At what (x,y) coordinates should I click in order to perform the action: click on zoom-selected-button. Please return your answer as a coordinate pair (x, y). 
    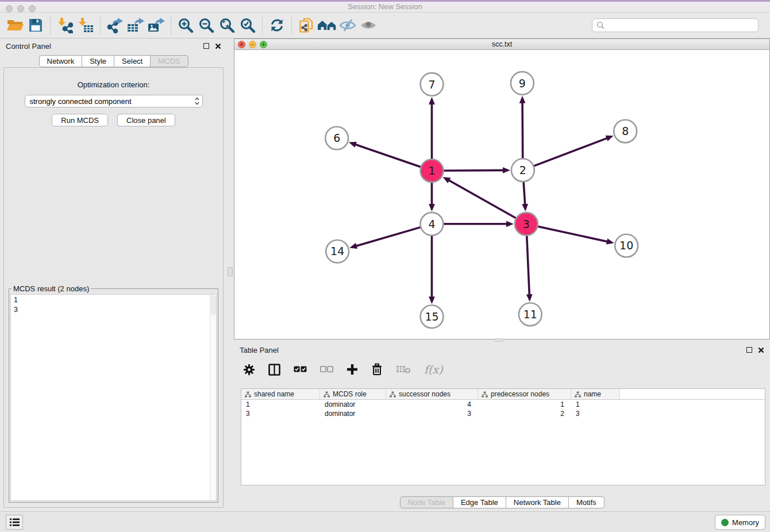
    Looking at the image, I should click on (248, 25).